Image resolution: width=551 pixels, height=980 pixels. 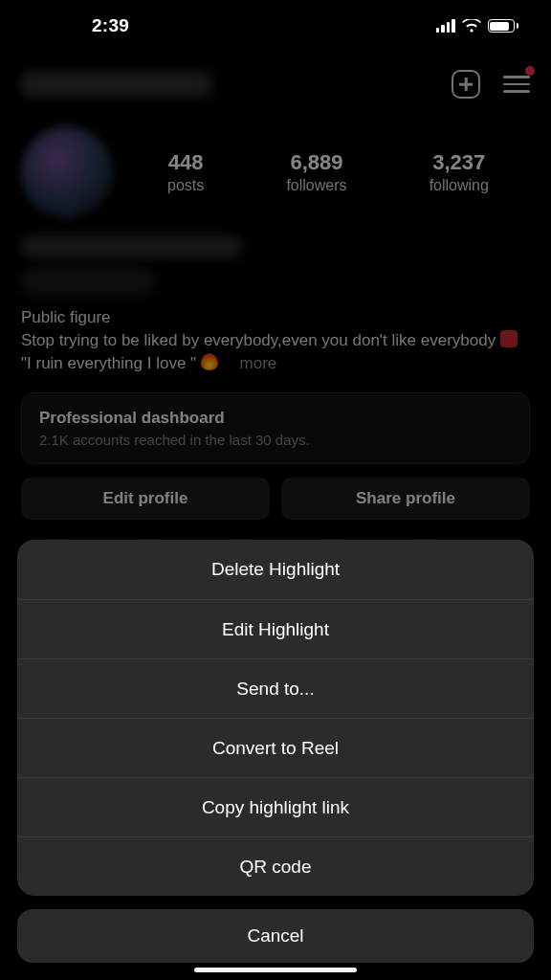 I want to click on bio-category: Public figure, so click(x=66, y=318).